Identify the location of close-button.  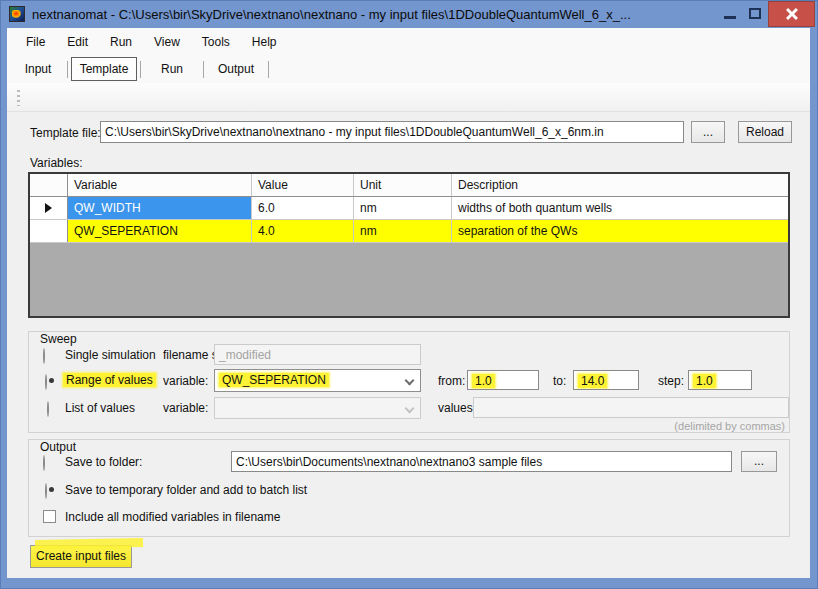
(792, 14).